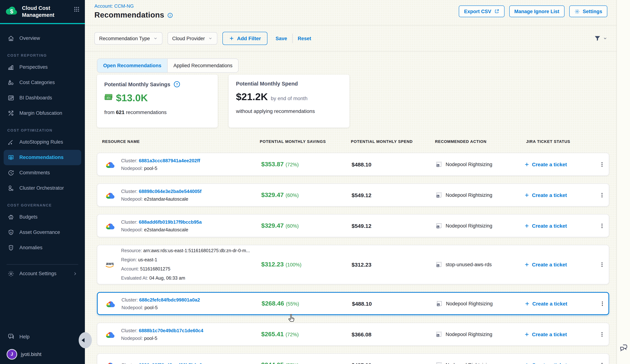  Describe the element at coordinates (353, 304) in the screenshot. I see `table-row: Cluster: 688c2fefc84fbdc99801a0a2Nodepoo…` at that location.